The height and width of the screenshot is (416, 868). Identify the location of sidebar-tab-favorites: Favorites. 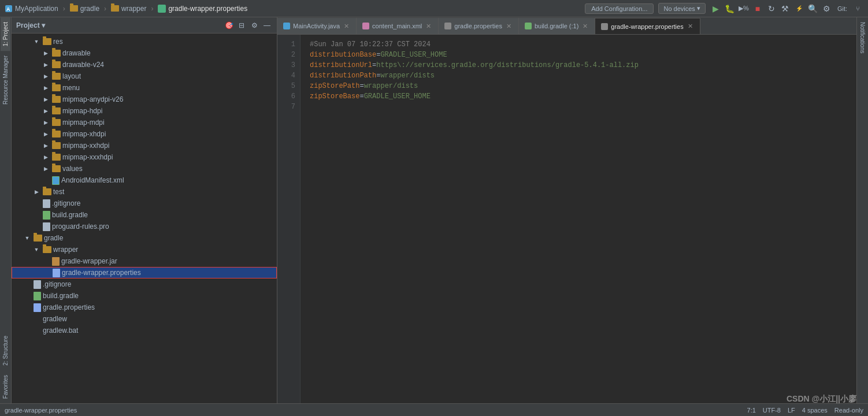
(6, 387).